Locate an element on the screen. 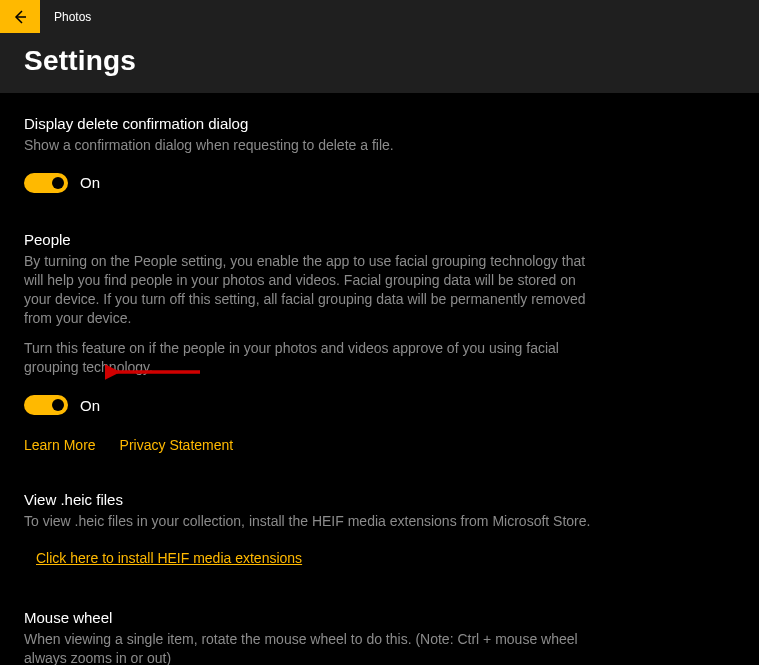  titlebar: Photos is located at coordinates (380, 16).